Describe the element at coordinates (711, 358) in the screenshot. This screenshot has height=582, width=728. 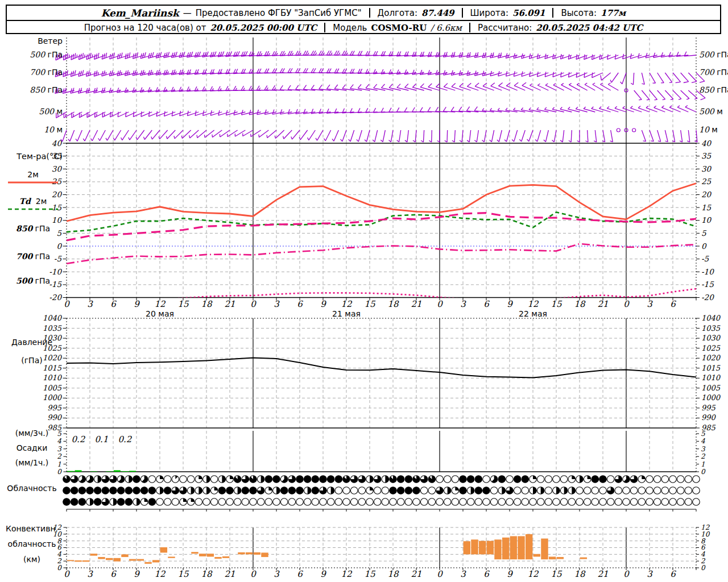
I see `svg-text: 1020` at that location.